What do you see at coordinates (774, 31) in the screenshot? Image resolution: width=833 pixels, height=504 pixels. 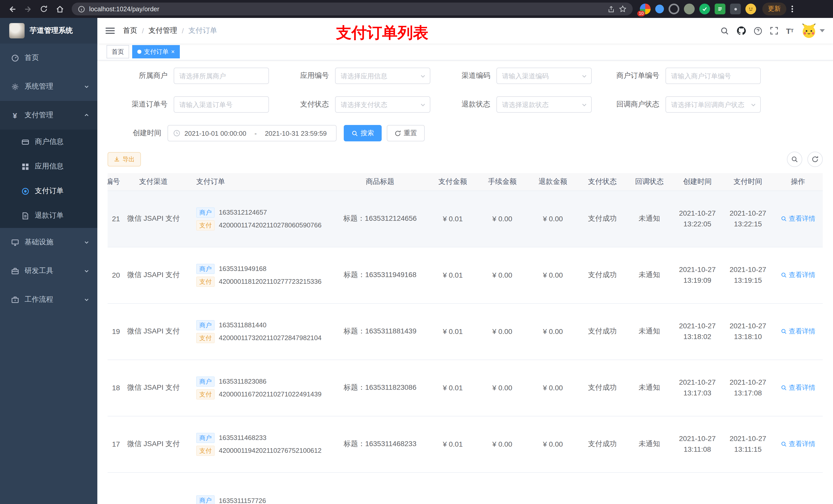 I see `fullscreen-icon` at bounding box center [774, 31].